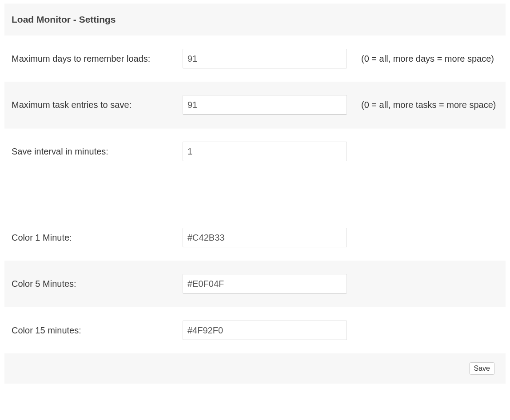  What do you see at coordinates (255, 59) in the screenshot?
I see `row-max-days: Maximum days to remember loads: (0 = all…` at bounding box center [255, 59].